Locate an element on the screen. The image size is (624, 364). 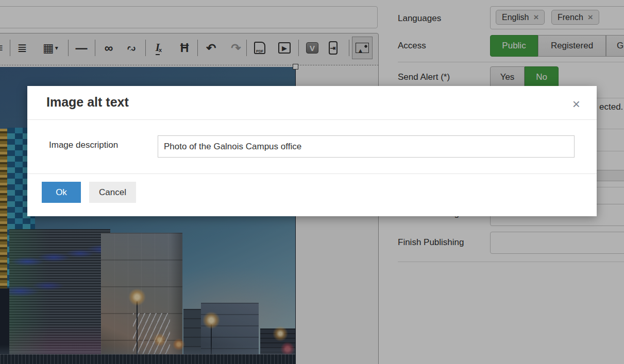
image-description-input is located at coordinates (366, 146).